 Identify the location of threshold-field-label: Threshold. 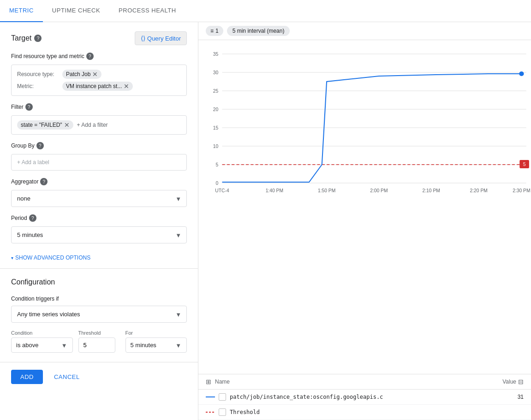
(99, 333).